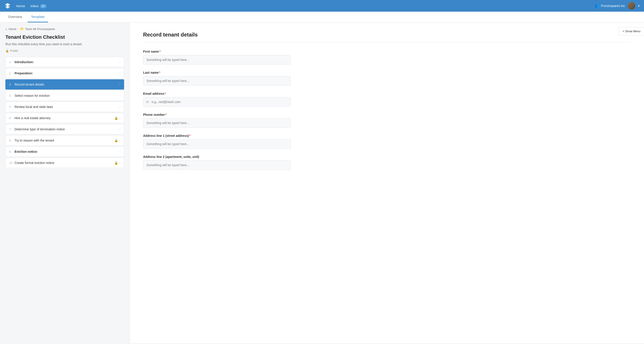 The image size is (644, 344). Describe the element at coordinates (64, 118) in the screenshot. I see `checklist-item-6: 6 Hire a real estate attorney 🔒 ›` at that location.